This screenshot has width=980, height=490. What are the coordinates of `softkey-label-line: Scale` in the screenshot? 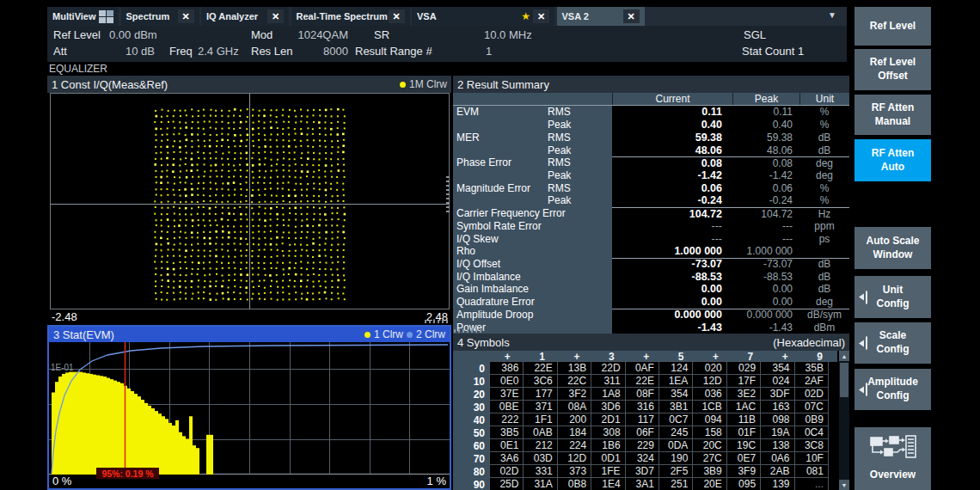 It's located at (892, 336).